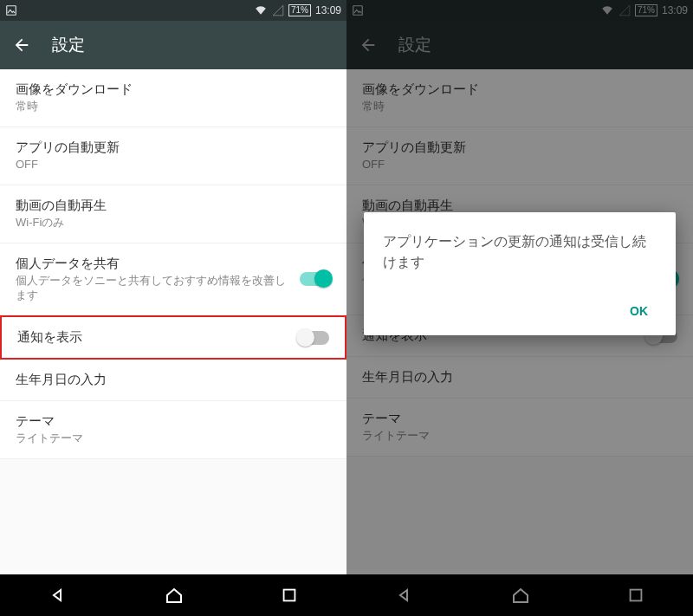 This screenshot has height=616, width=693. What do you see at coordinates (173, 280) in the screenshot?
I see `item-share-personal-data: 個人データを共有個人データをソニーと共有しておすすめ情報を改善します` at bounding box center [173, 280].